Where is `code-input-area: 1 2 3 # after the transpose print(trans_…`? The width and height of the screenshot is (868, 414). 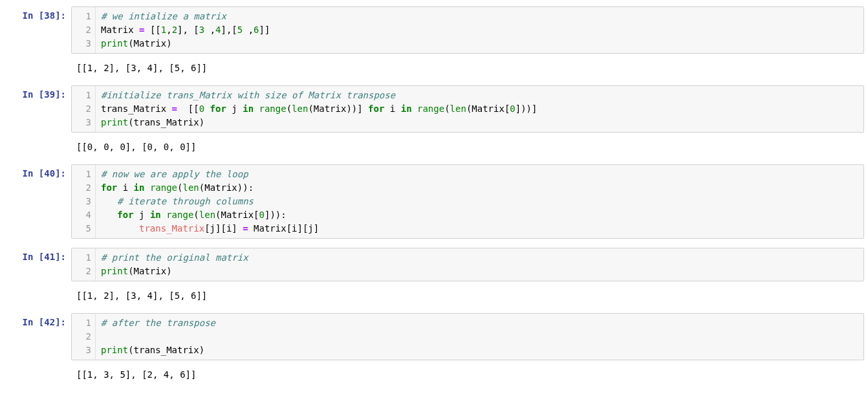 code-input-area: 1 2 3 # after the transpose print(trans_… is located at coordinates (468, 336).